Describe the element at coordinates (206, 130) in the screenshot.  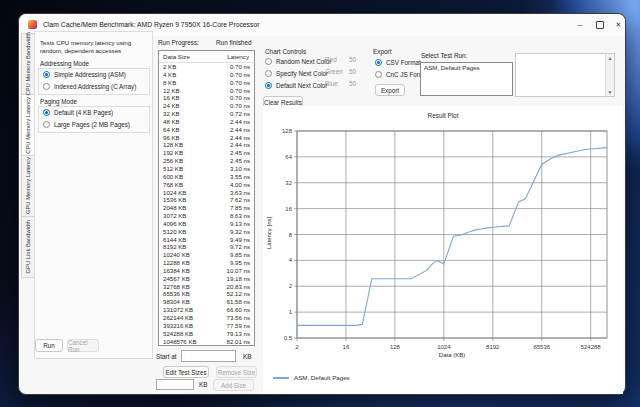
I see `table-row: 64 KB2.44 ns` at that location.